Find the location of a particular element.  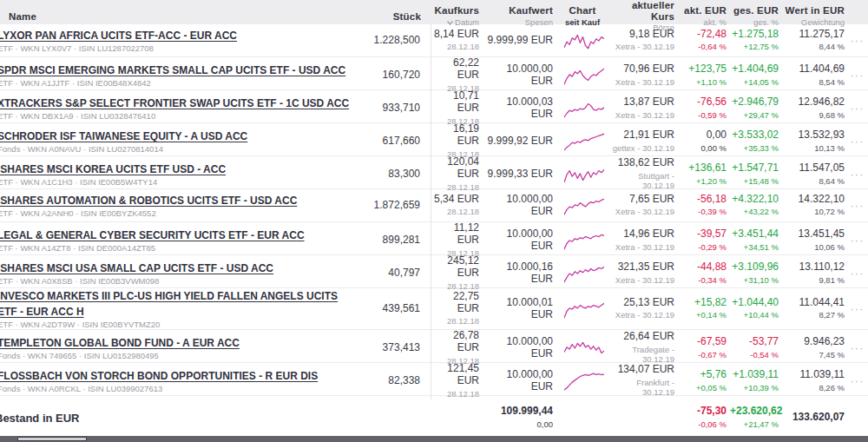

horizontal-scrollbar-thumb is located at coordinates (52, 439).